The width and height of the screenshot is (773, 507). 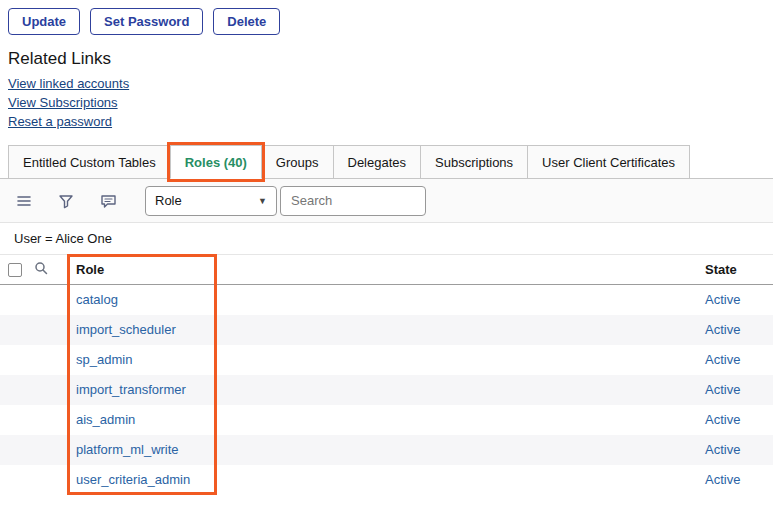 I want to click on activity-stream-icon, so click(x=108, y=201).